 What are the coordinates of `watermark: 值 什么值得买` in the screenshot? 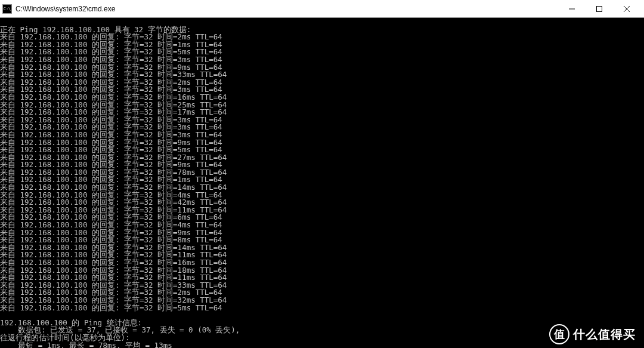 It's located at (593, 334).